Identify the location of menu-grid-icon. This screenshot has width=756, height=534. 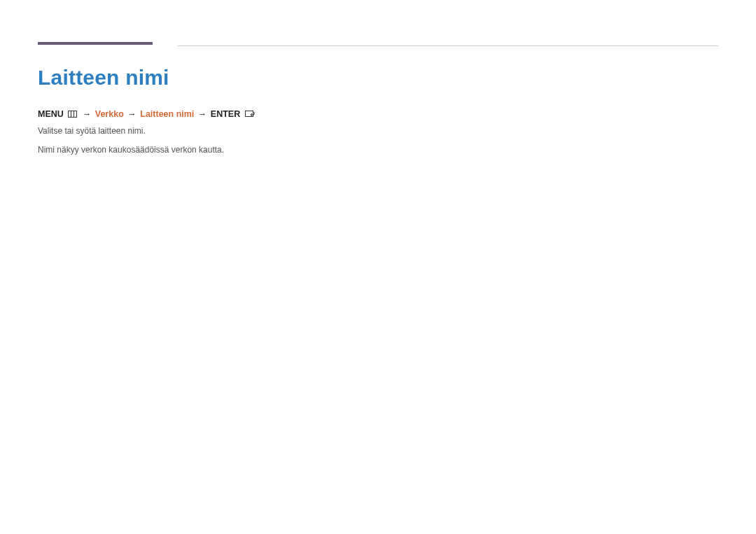
(73, 114).